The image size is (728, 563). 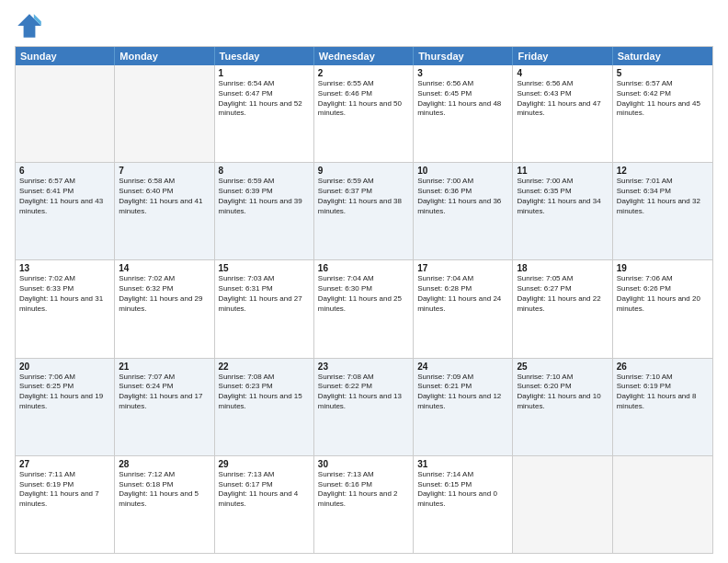 I want to click on day-number: 7, so click(x=164, y=171).